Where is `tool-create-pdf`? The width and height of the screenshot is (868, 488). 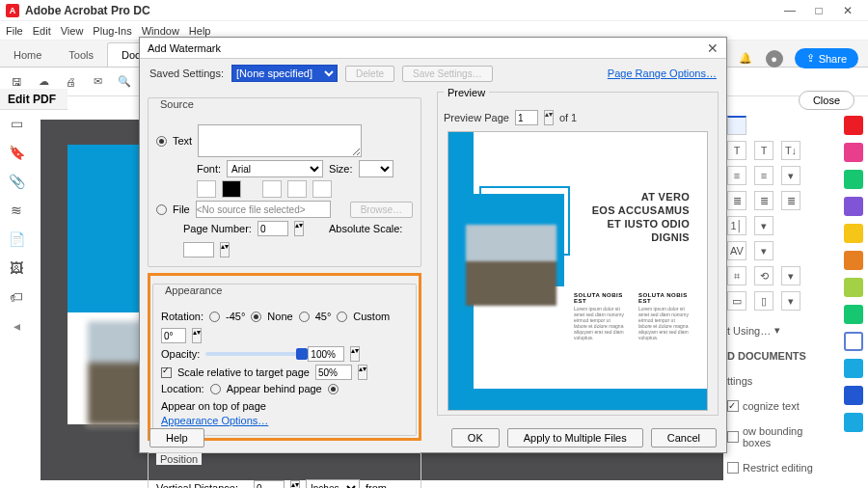
tool-create-pdf is located at coordinates (854, 125).